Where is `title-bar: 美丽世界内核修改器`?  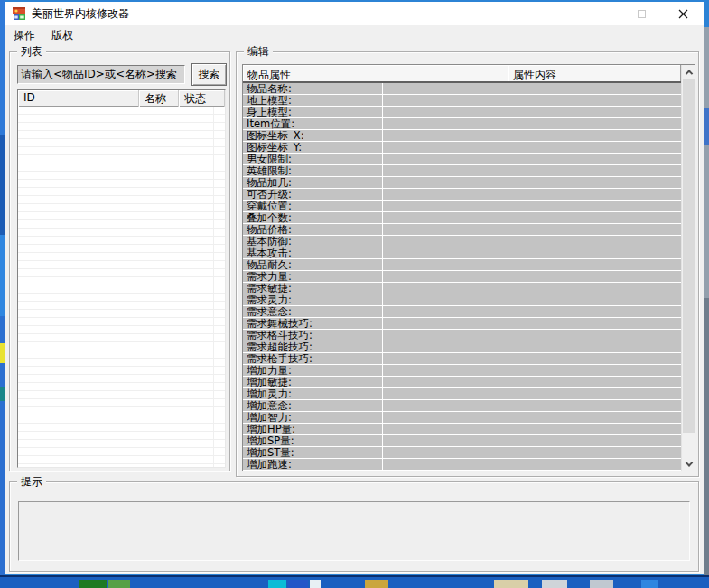
title-bar: 美丽世界内核修改器 is located at coordinates (354, 14).